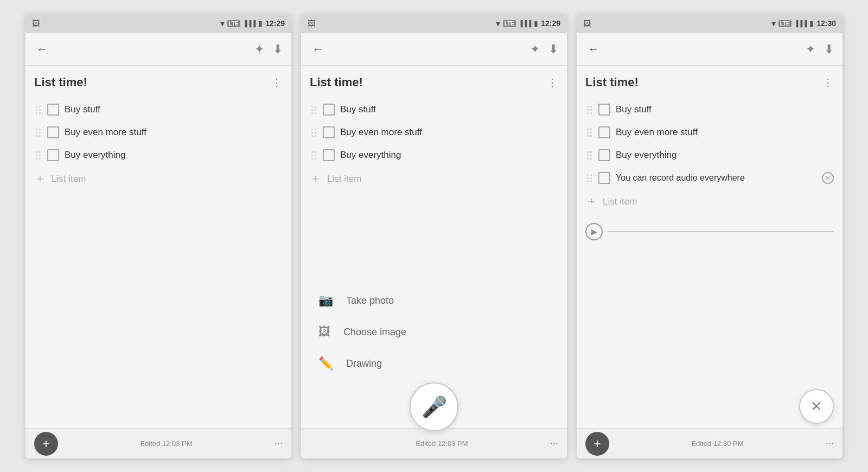 Image resolution: width=868 pixels, height=472 pixels. I want to click on status-time-2: 12:29, so click(551, 23).